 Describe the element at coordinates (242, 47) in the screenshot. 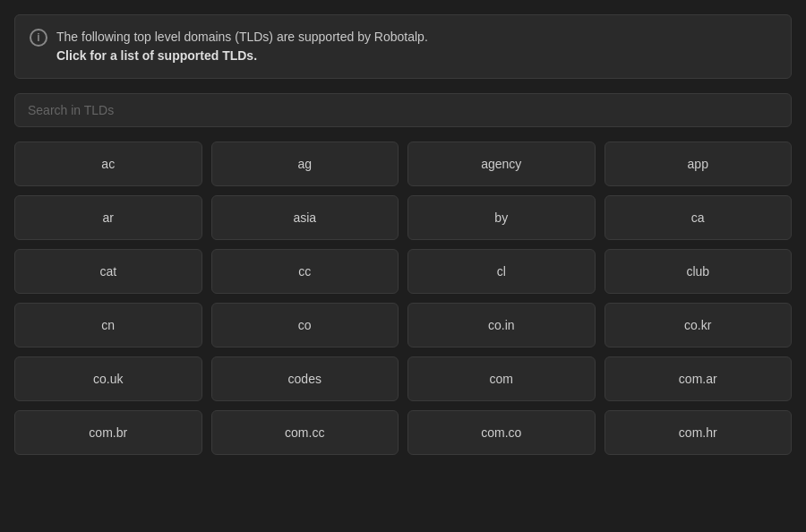

I see `info-text: The following top level domains (TLDs) a…` at that location.